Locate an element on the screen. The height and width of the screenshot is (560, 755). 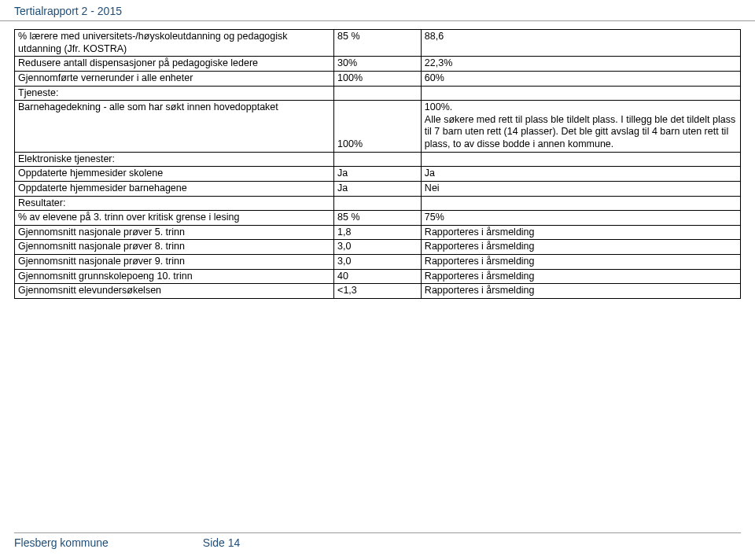
header-text: Tertialrapport 2 - 2015 is located at coordinates (68, 11).